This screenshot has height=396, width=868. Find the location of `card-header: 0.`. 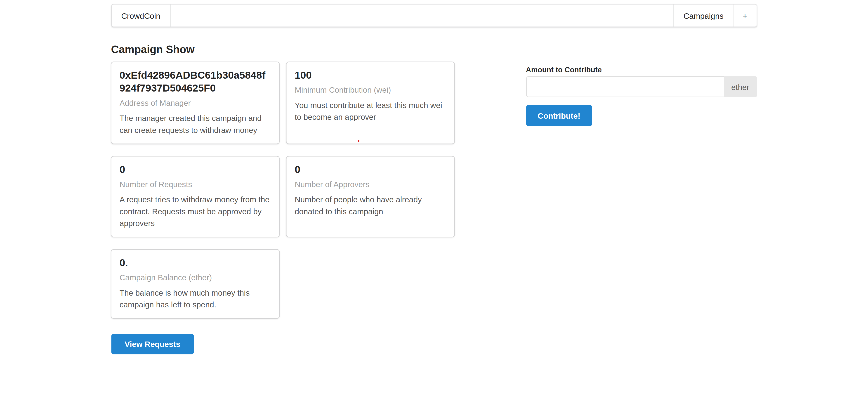

card-header: 0. is located at coordinates (195, 263).